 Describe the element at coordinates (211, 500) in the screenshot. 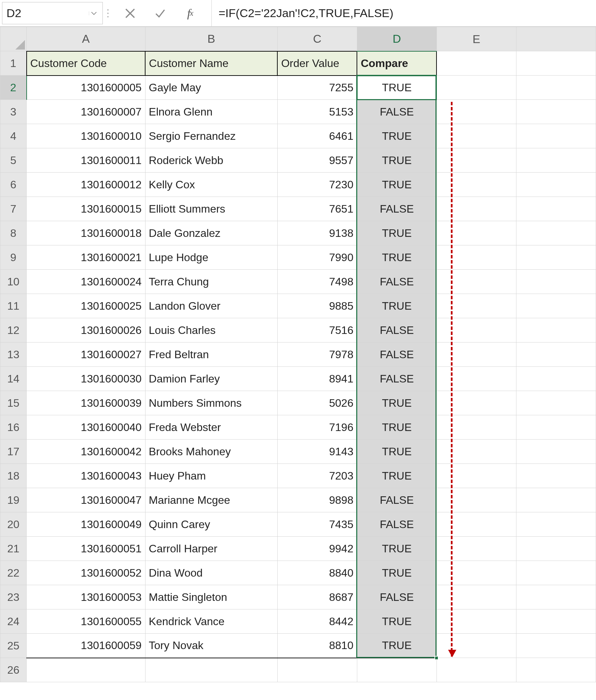

I see `cell-B19: Marianne Mcgee` at that location.